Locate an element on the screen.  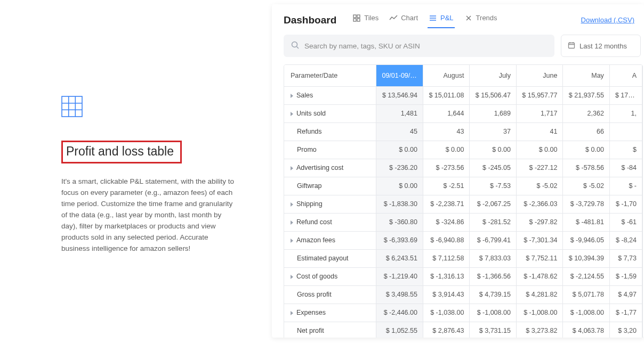
table-row: Amazon fees$ -6,393.69$ -6,940.88$ -6,79… is located at coordinates (463, 240).